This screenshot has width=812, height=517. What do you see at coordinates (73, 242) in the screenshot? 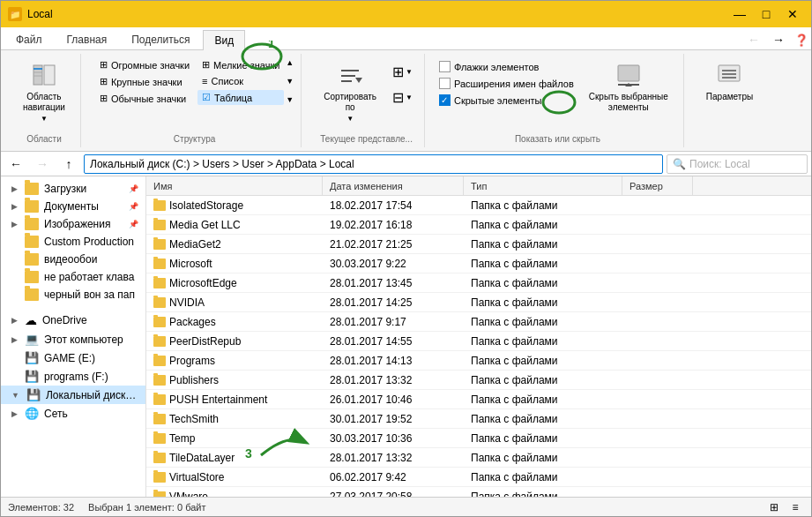
I see `sidebar-item-custom-production: ▶ Custom Production` at bounding box center [73, 242].